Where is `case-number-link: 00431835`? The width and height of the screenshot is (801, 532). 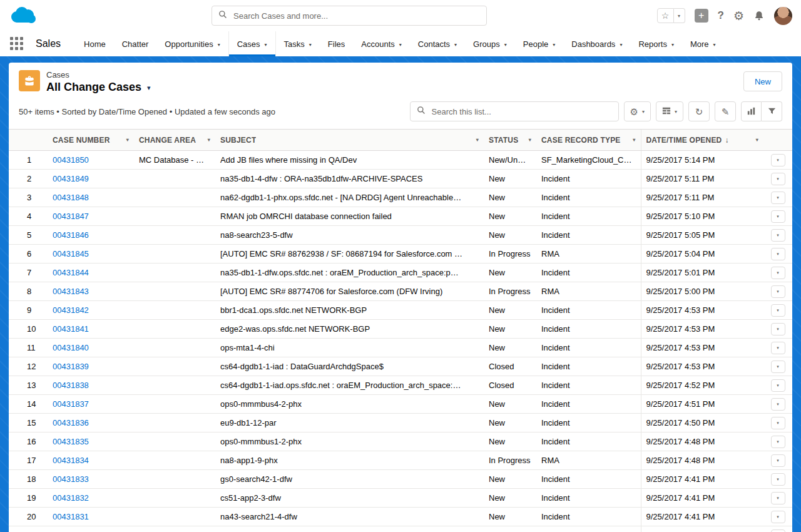 case-number-link: 00431835 is located at coordinates (71, 442).